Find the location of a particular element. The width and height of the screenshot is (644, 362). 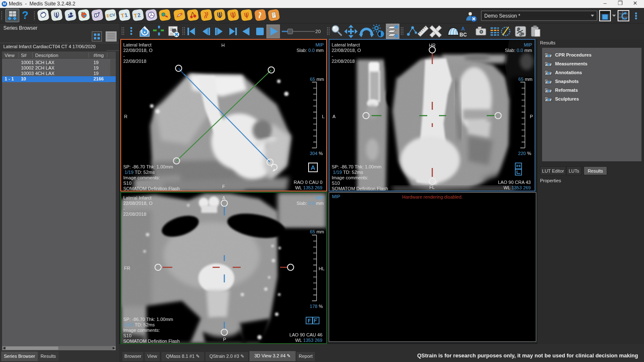

svg-text: BC is located at coordinates (463, 35).